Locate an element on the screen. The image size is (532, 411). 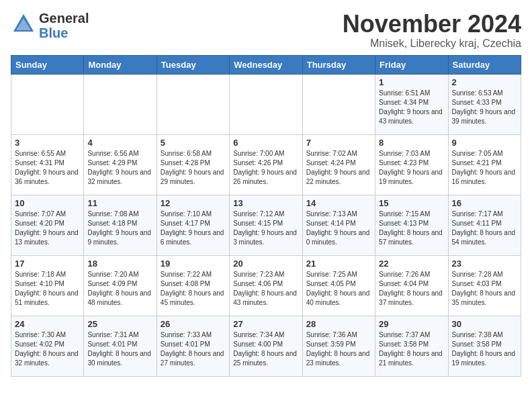
day-number: 15 is located at coordinates (411, 203).